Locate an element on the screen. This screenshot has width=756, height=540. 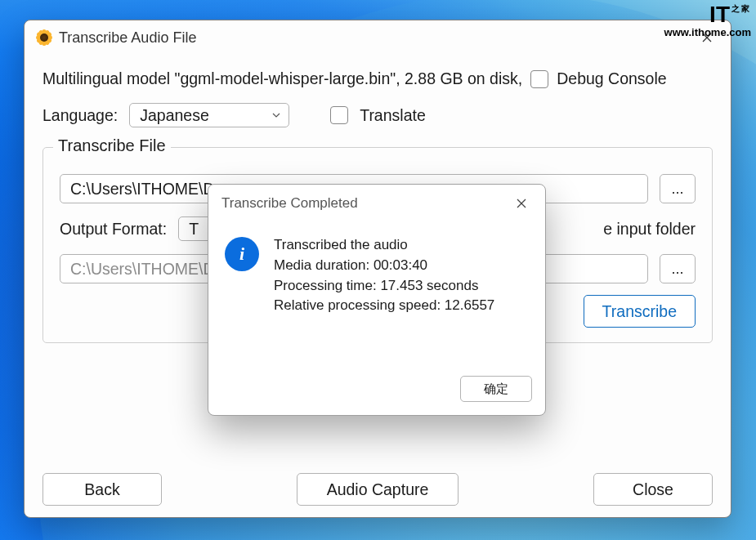
dialog-line2: Media duration: 00:03:40 is located at coordinates (384, 266).